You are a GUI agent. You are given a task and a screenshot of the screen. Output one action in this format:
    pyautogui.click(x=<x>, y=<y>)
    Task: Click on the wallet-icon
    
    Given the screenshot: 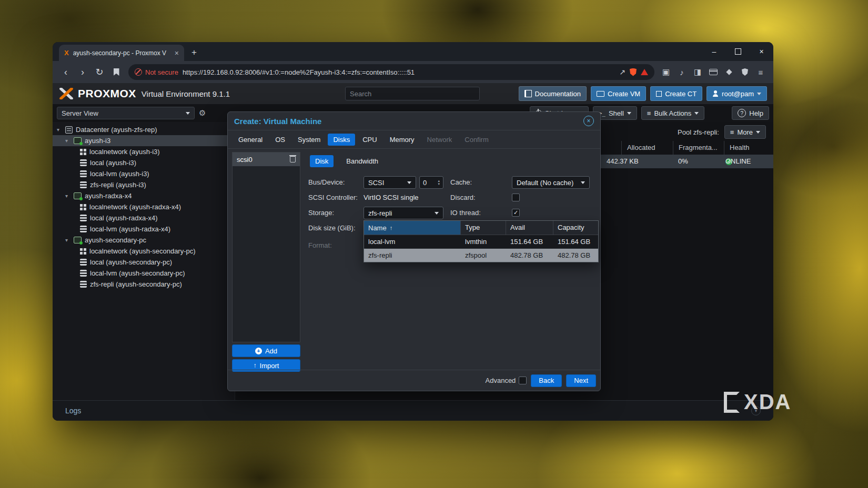 What is the action you would take?
    pyautogui.click(x=713, y=72)
    